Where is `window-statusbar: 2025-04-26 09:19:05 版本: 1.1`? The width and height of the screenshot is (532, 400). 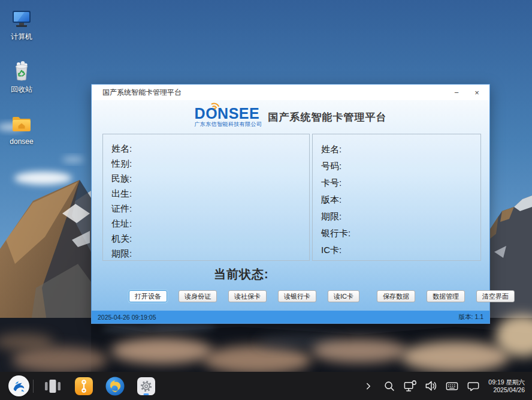
window-statusbar: 2025-04-26 09:19:05 版本: 1.1 is located at coordinates (291, 317).